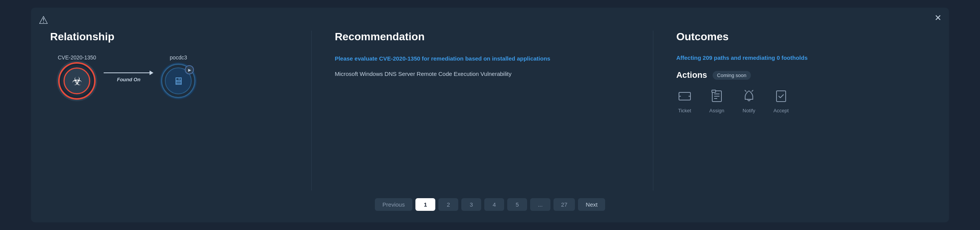  I want to click on recommendation-description: Microsoft Windows DNS Server Remote Code…, so click(482, 74).